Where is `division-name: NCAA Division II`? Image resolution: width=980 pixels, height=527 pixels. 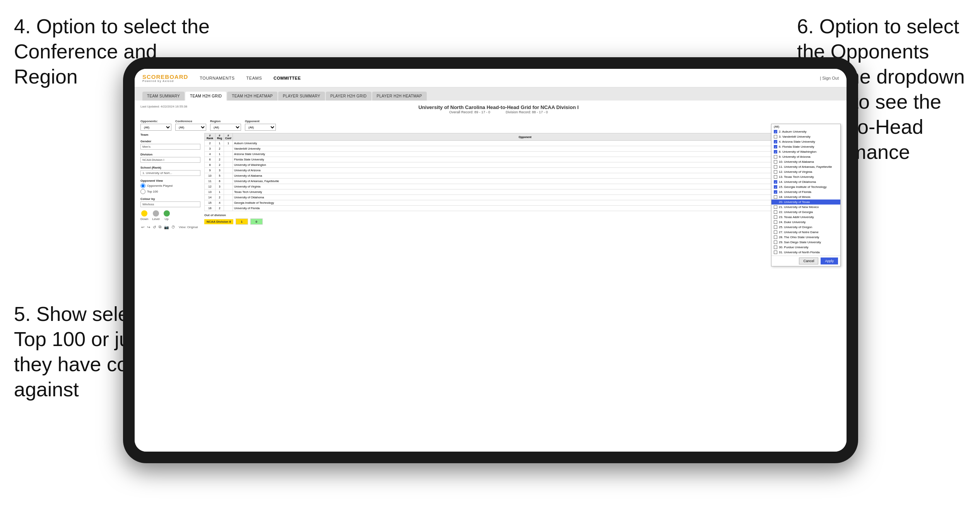 division-name: NCAA Division II is located at coordinates (219, 222).